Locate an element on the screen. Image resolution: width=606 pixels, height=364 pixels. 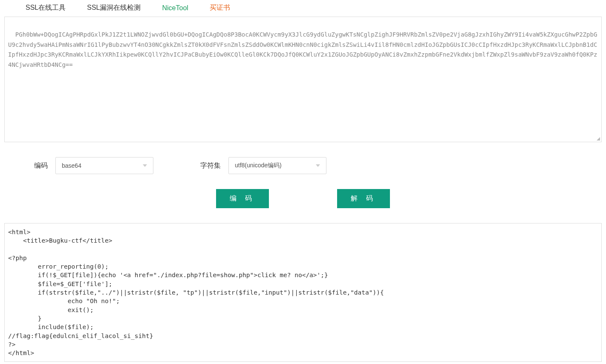
charset-select: utf8(unicode编码) is located at coordinates (277, 166).